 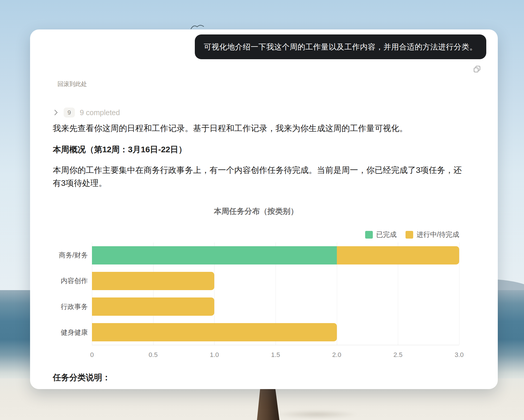 What do you see at coordinates (412, 234) in the screenshot?
I see `chart-legend: 已完成进行中/待完成` at bounding box center [412, 234].